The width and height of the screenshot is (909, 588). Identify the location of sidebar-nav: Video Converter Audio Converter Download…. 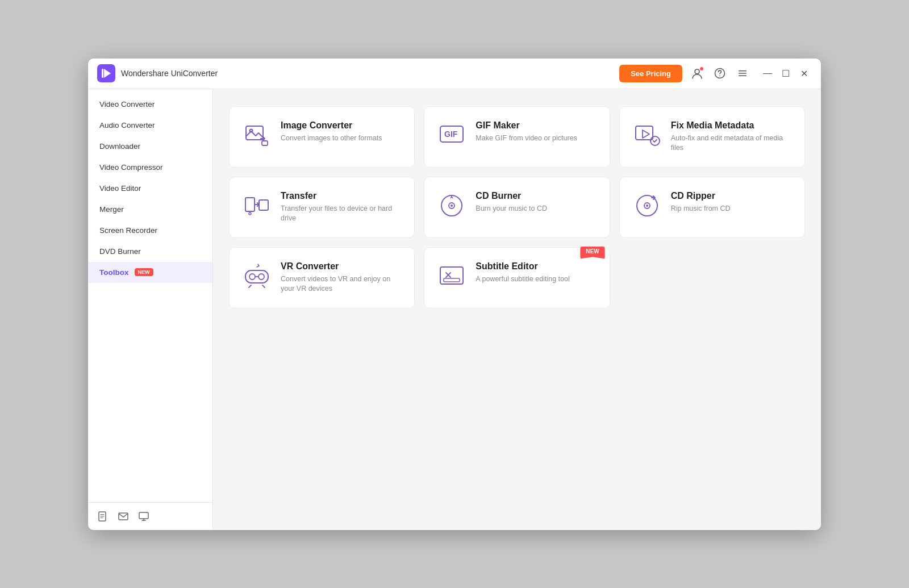
(150, 295).